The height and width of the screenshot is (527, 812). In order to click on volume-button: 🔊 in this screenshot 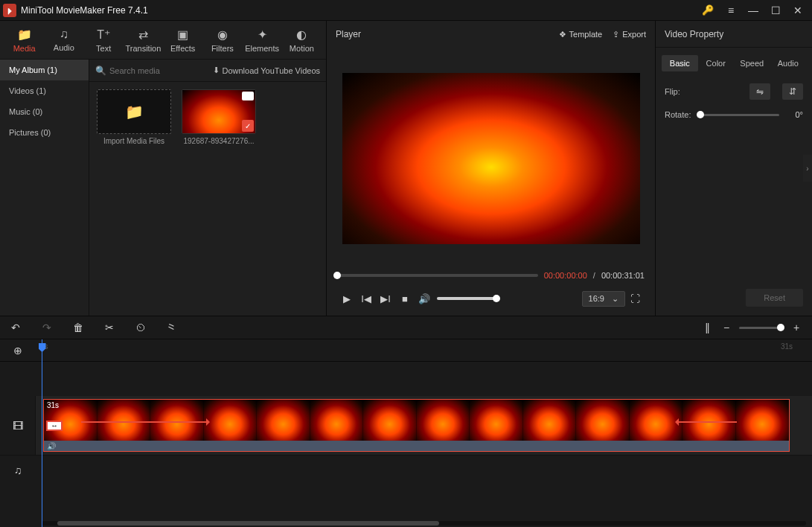, I will do `click(424, 298)`.